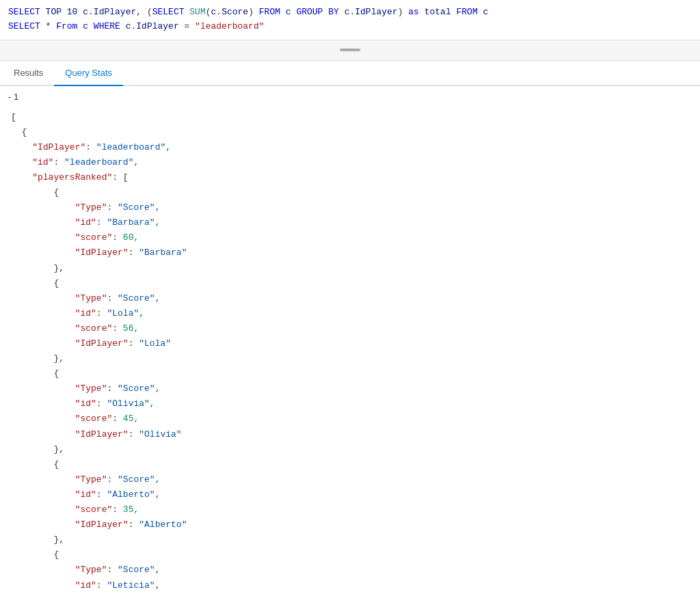  Describe the element at coordinates (350, 510) in the screenshot. I see `json-line: "score": 35,` at that location.